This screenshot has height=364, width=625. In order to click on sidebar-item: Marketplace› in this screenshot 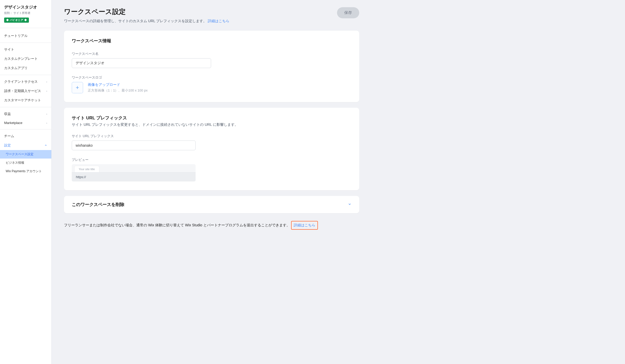, I will do `click(26, 123)`.